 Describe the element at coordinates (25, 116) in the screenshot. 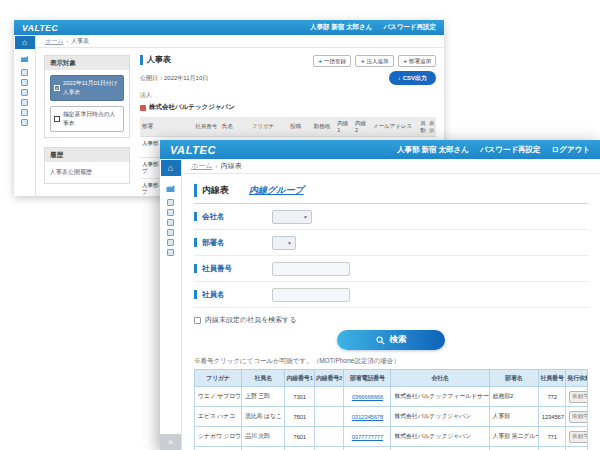

I see `sidebar: ⌂` at that location.